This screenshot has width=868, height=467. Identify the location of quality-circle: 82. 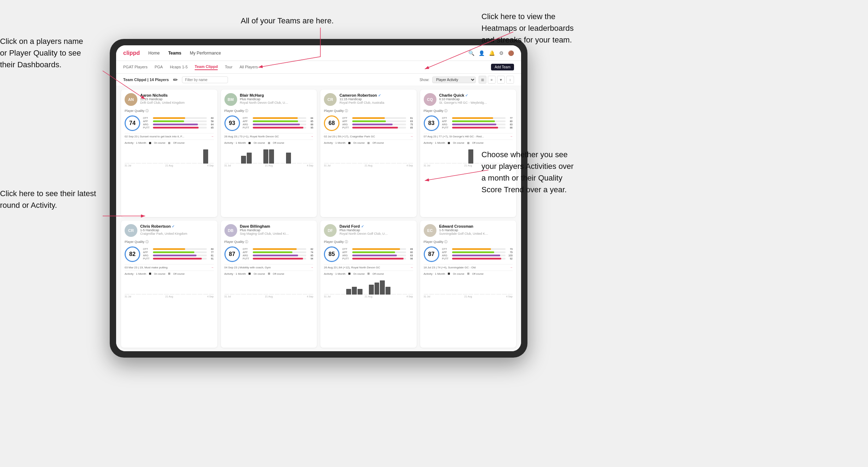
(132, 254).